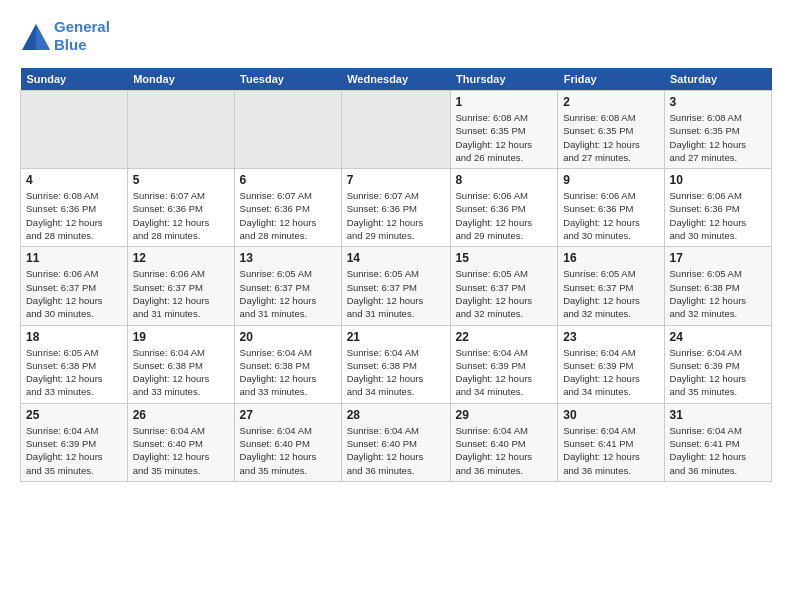 Image resolution: width=792 pixels, height=612 pixels. What do you see at coordinates (74, 294) in the screenshot?
I see `day-info: Sunrise: 6:06 AMSunset: 6:37 PMDaylight:…` at bounding box center [74, 294].